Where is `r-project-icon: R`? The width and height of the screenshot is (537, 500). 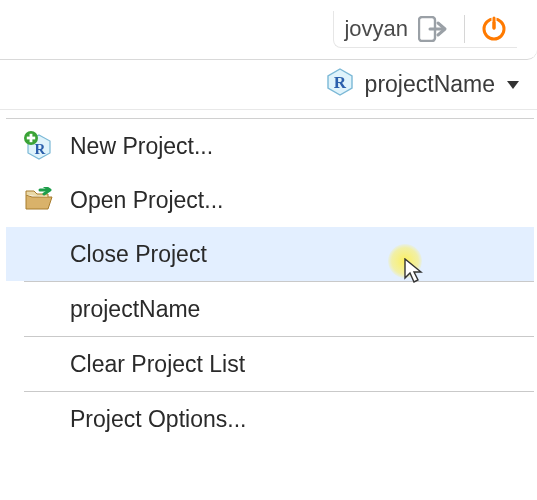 r-project-icon: R is located at coordinates (340, 84).